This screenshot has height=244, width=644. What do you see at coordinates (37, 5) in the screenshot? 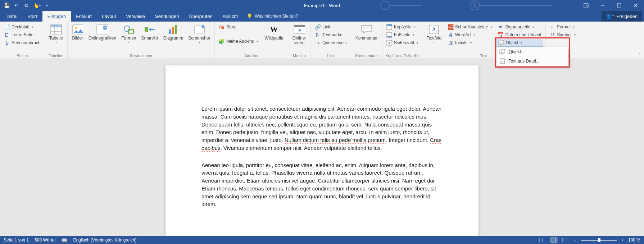
I see `touch-mode-icon: 👆▾` at bounding box center [37, 5].